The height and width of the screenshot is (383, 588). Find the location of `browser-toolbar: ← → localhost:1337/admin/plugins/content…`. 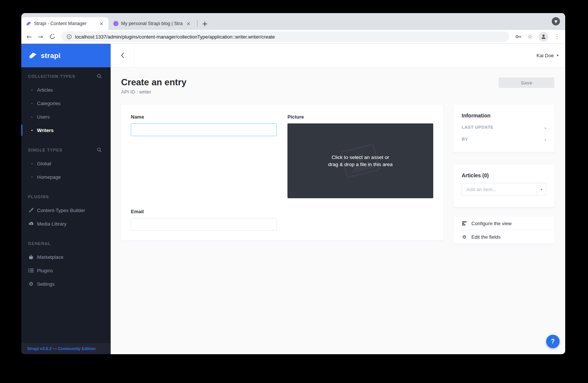

browser-toolbar: ← → localhost:1337/admin/plugins/content… is located at coordinates (293, 37).